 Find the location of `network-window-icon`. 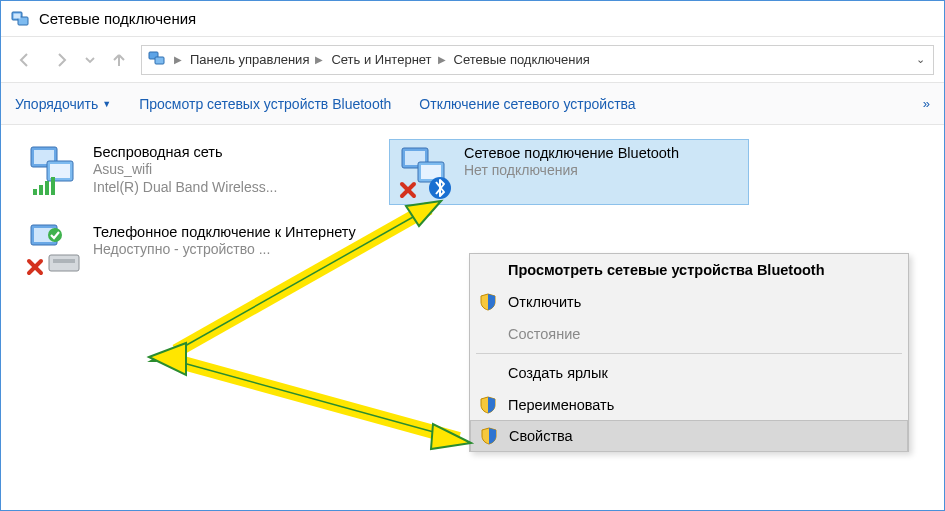

network-window-icon is located at coordinates (21, 19).